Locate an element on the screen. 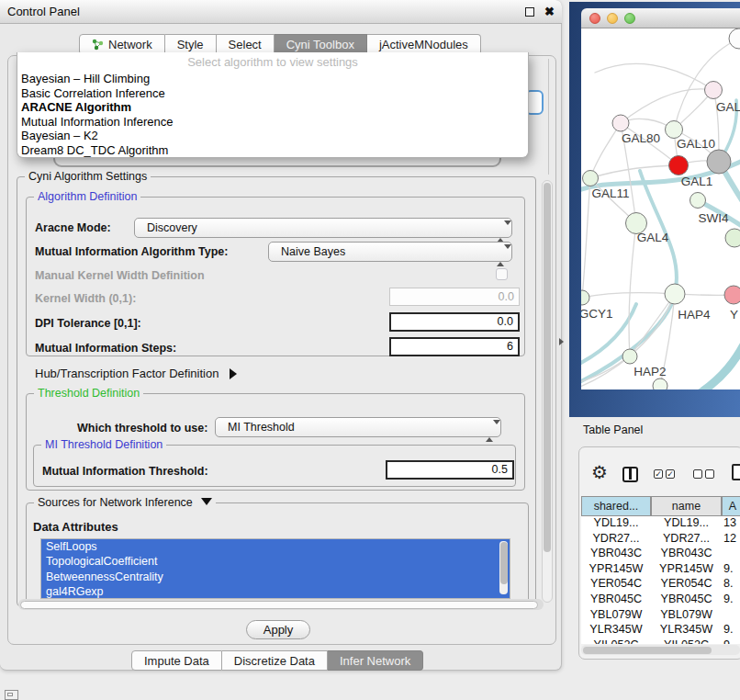 Image resolution: width=740 pixels, height=700 pixels. network-canvas: GALGAL80GAL10GAL1GAL11SWI4GAL4GCY1HAP4YH… is located at coordinates (661, 209).